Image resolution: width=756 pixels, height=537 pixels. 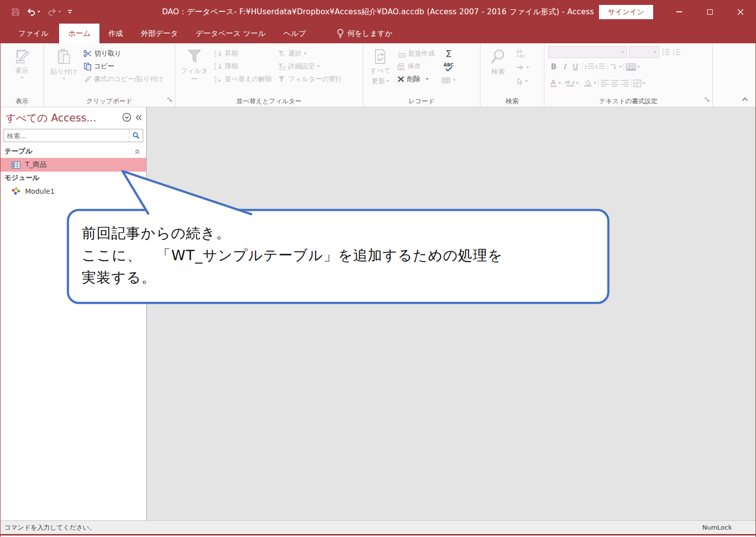 What do you see at coordinates (416, 66) in the screenshot?
I see `save-record-button: 保存` at bounding box center [416, 66].